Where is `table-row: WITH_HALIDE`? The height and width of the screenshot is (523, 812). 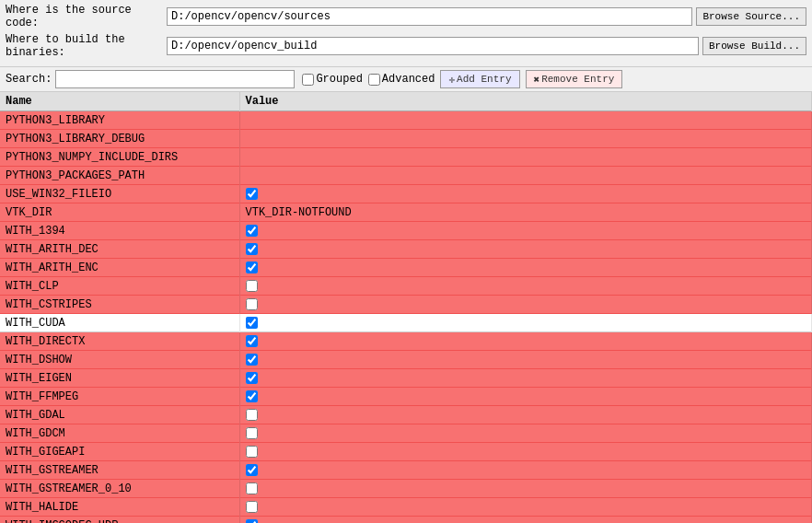 table-row: WITH_HALIDE is located at coordinates (406, 507).